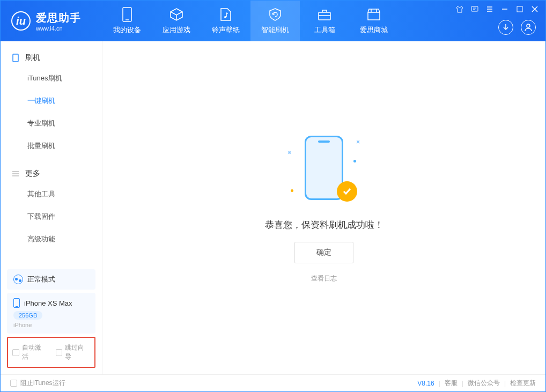 This screenshot has width=546, height=392. Describe the element at coordinates (273, 383) in the screenshot. I see `statusbar: 阻止iTunes运行 V8.16 | 客服 | 微信公众号 | 检查更新` at that location.